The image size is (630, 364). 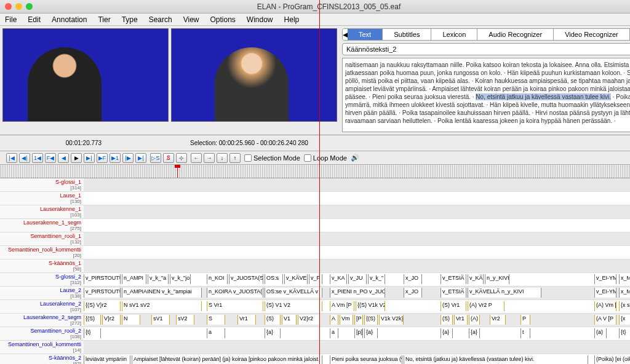 What do you see at coordinates (191, 20) in the screenshot?
I see `menu-view: View` at bounding box center [191, 20].